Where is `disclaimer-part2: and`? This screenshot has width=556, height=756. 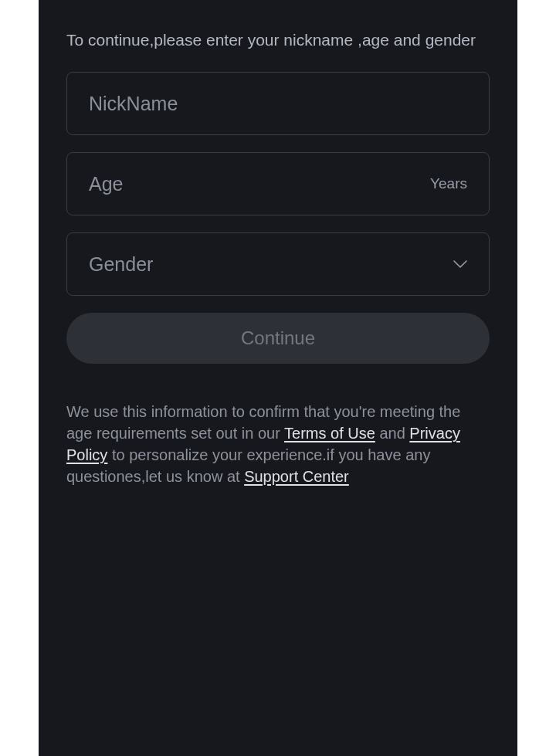 disclaimer-part2: and is located at coordinates (392, 433).